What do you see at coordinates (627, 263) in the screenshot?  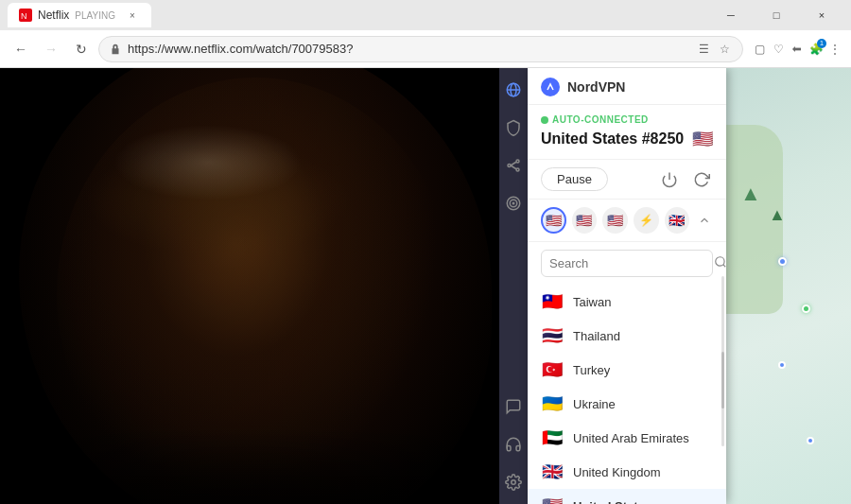 I see `search-box` at bounding box center [627, 263].